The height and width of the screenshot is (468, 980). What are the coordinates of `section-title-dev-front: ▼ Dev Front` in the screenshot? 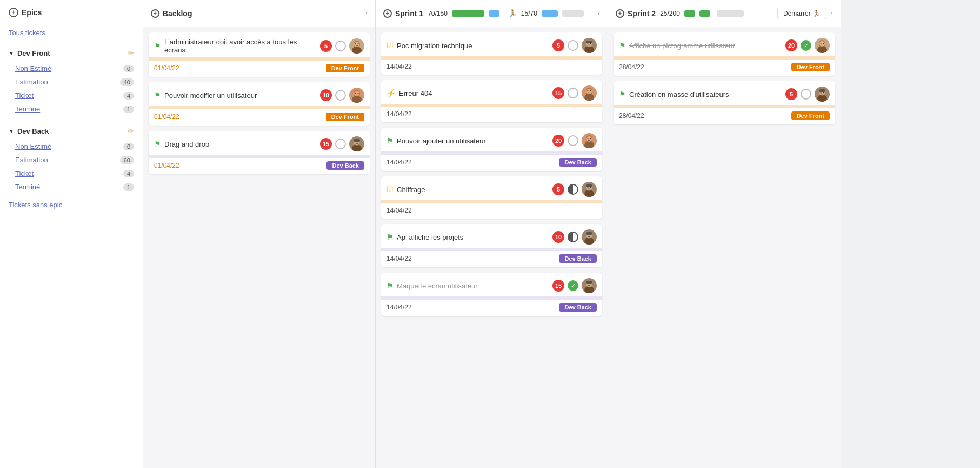 It's located at (29, 53).